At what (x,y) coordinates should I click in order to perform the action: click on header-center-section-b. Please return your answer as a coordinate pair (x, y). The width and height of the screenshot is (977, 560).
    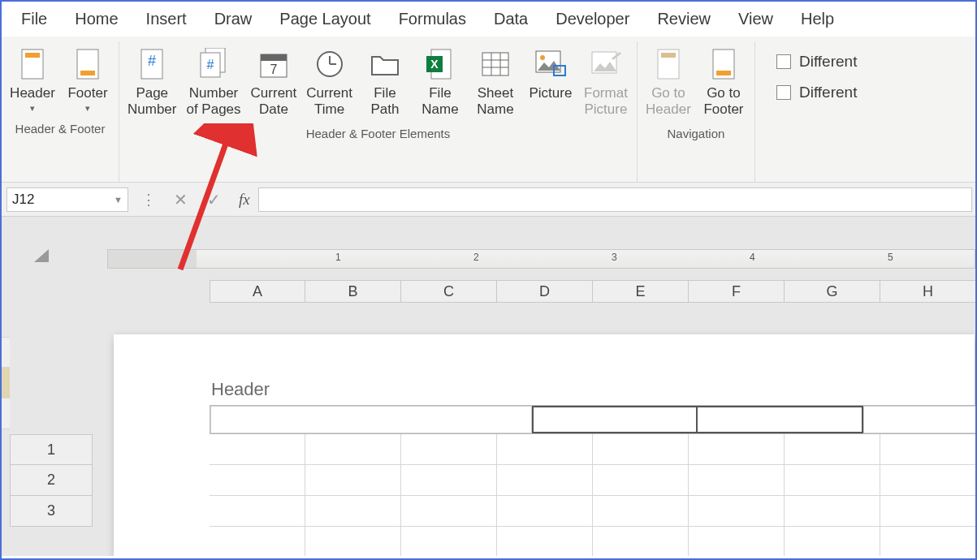
    Looking at the image, I should click on (780, 420).